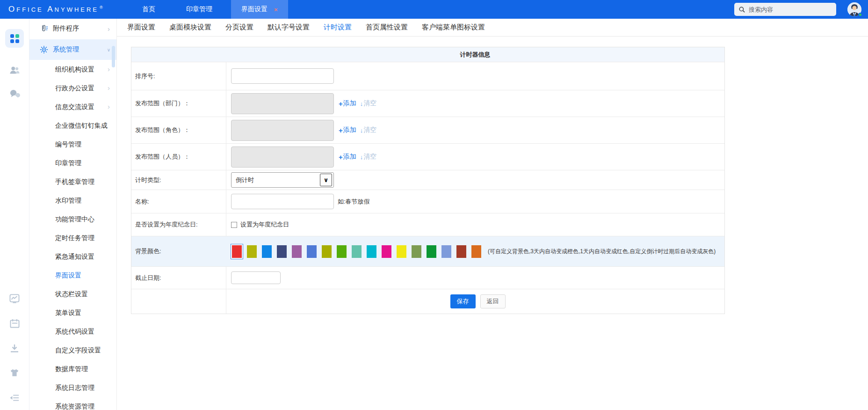 Image resolution: width=868 pixels, height=410 pixels. What do you see at coordinates (347, 103) in the screenshot?
I see `add-department-link: +添加` at bounding box center [347, 103].